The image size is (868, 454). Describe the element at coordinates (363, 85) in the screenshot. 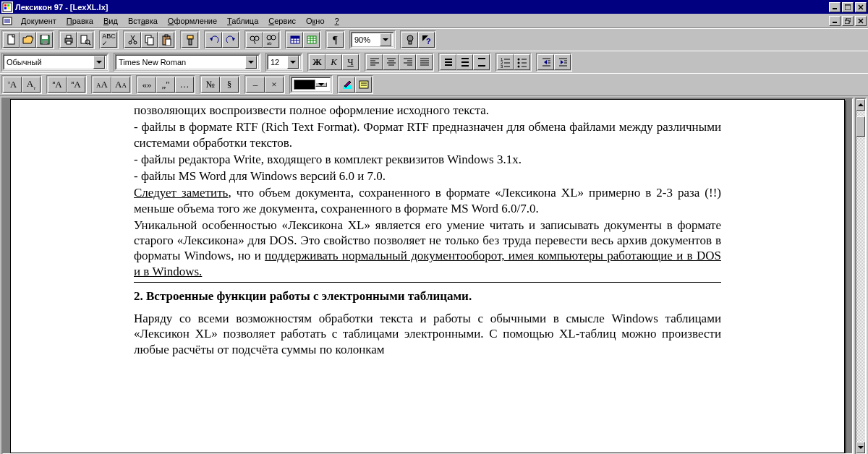

I see `fields-button` at that location.